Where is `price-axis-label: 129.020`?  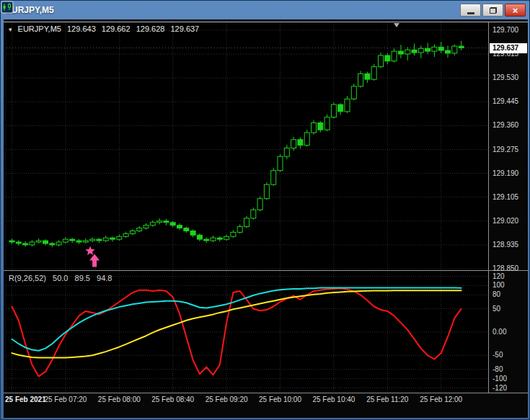 price-axis-label: 129.020 is located at coordinates (505, 221).